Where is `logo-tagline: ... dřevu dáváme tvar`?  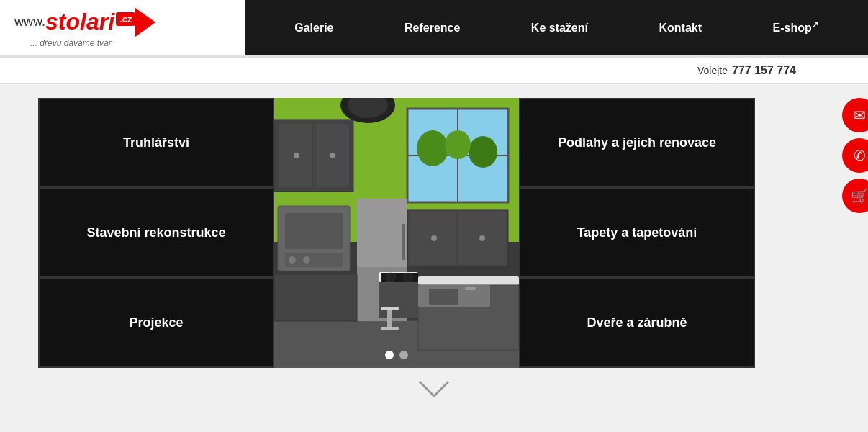 logo-tagline: ... dřevu dáváme tvar is located at coordinates (71, 43).